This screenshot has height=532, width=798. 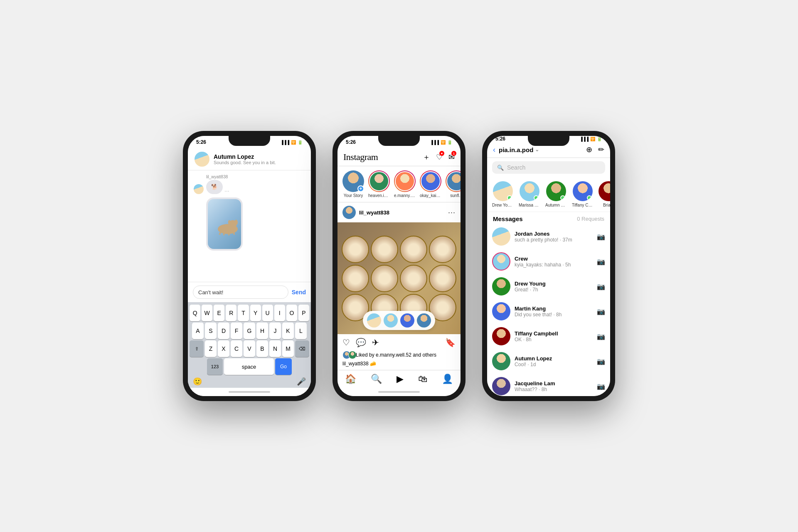 I want to click on story-item-3: e.manny.w..., so click(x=405, y=184).